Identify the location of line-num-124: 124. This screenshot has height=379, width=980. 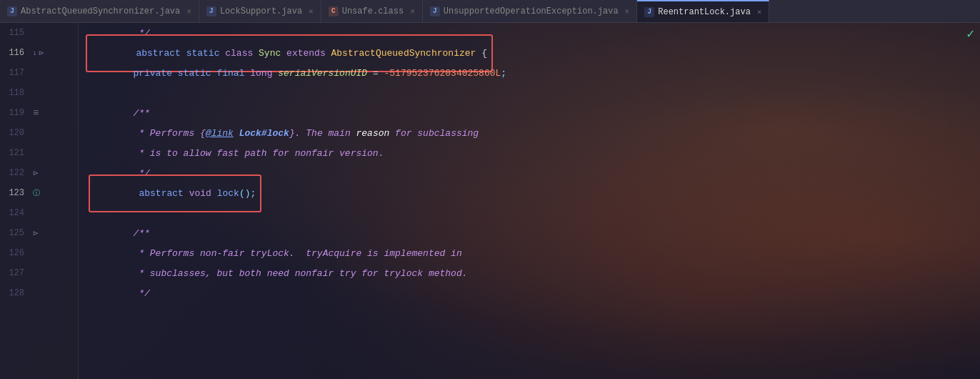
(15, 213).